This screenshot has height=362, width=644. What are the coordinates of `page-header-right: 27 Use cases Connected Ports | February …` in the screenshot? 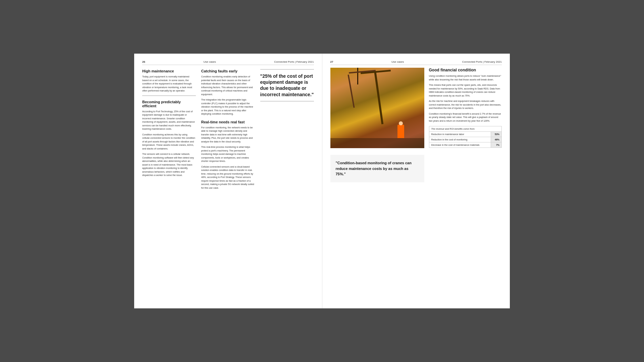 It's located at (416, 63).